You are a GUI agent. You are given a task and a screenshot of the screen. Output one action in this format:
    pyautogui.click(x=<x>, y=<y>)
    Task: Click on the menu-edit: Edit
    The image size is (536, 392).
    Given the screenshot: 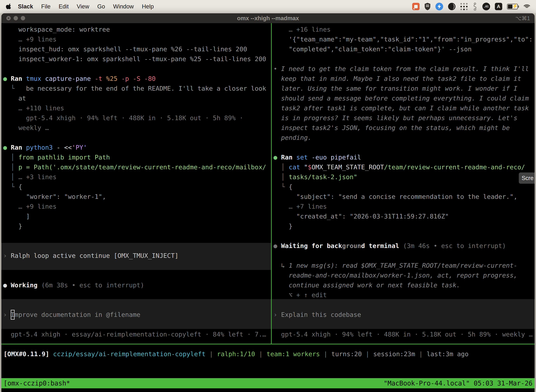 What is the action you would take?
    pyautogui.click(x=64, y=6)
    